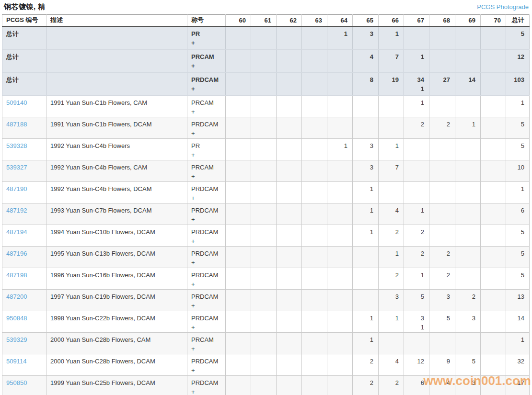 The width and height of the screenshot is (532, 395). Describe the element at coordinates (16, 340) in the screenshot. I see `pcgs-number-link: 539329` at that location.